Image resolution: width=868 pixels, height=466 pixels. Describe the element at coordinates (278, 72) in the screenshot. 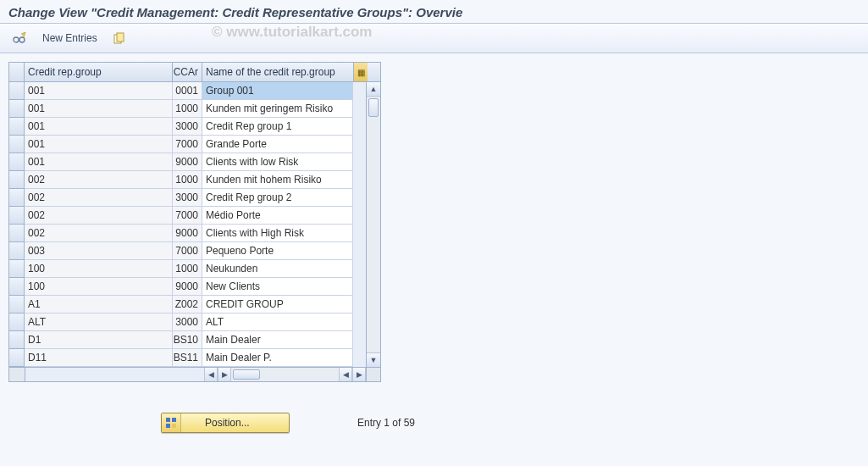

I see `col-header-name: Name of the credit rep.group` at that location.